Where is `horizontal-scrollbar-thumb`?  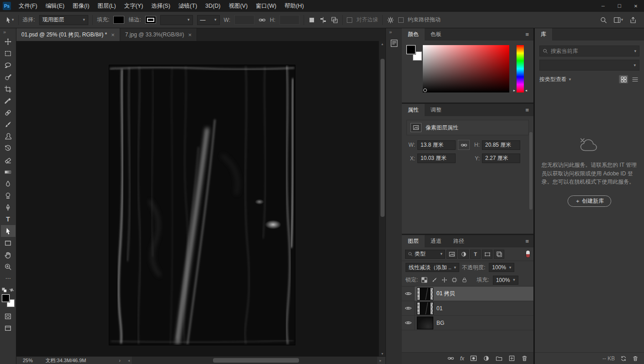 horizontal-scrollbar-thumb is located at coordinates (256, 360).